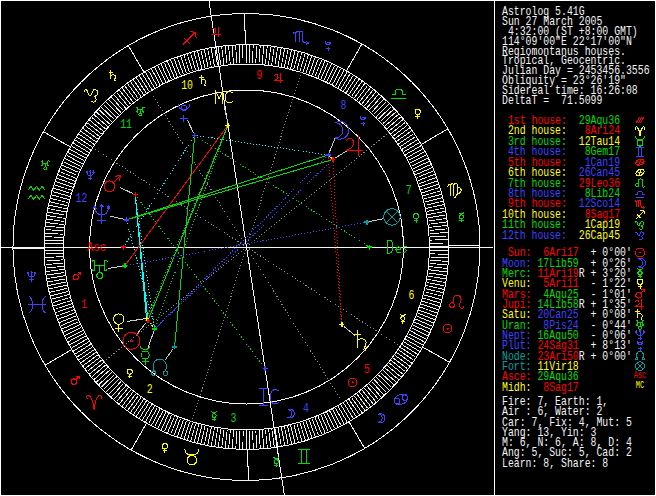 Image resolution: width=656 pixels, height=496 pixels. What do you see at coordinates (561, 236) in the screenshot?
I see `svg-text: 12th house: 26Cap45` at bounding box center [561, 236].